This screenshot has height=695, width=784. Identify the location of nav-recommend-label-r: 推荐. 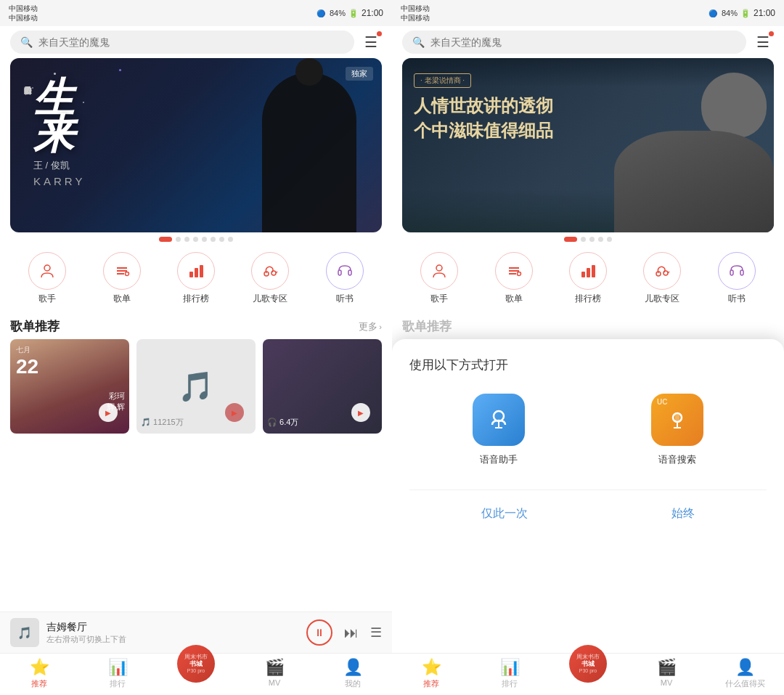
(431, 684).